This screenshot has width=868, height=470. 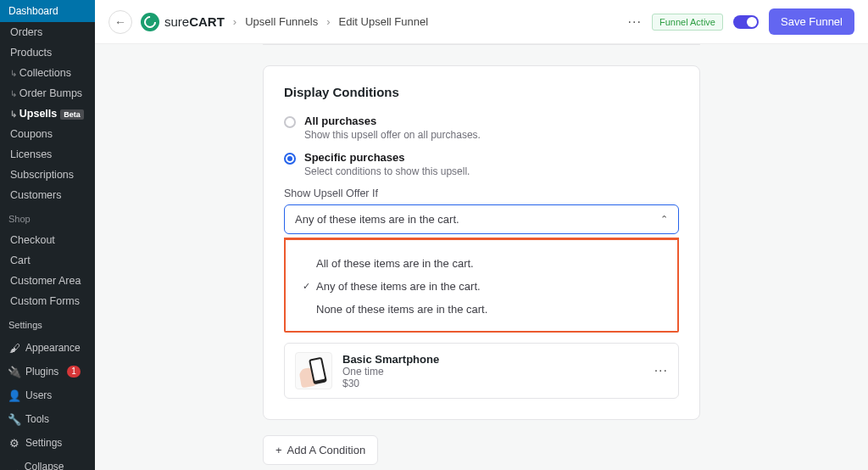 What do you see at coordinates (47, 443) in the screenshot?
I see `sidebar-item-settings: ⚙Settings` at bounding box center [47, 443].